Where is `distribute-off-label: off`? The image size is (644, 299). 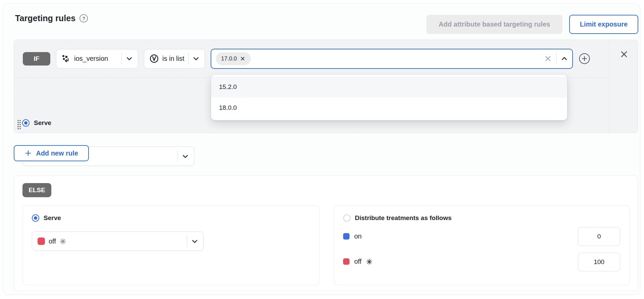 distribute-off-label: off is located at coordinates (358, 261).